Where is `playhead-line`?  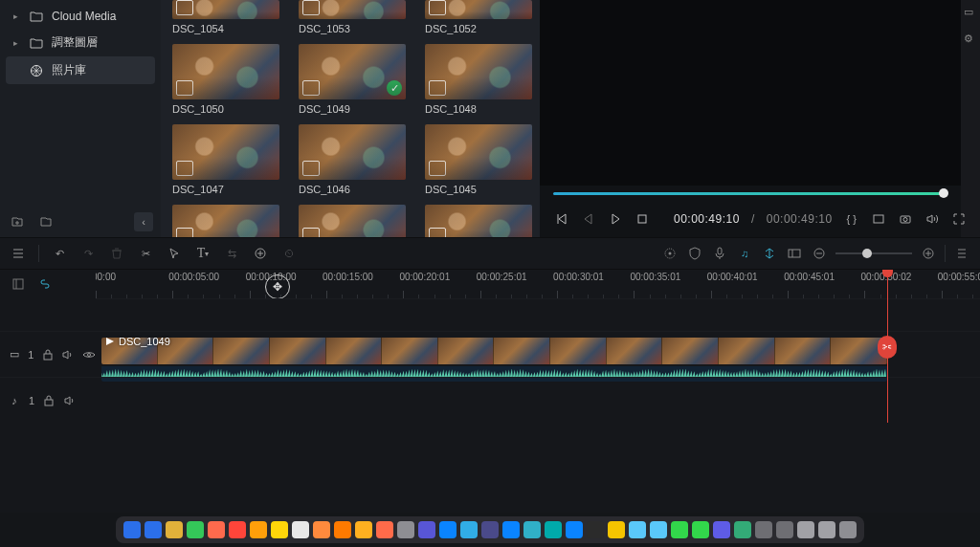 playhead-line is located at coordinates (888, 361).